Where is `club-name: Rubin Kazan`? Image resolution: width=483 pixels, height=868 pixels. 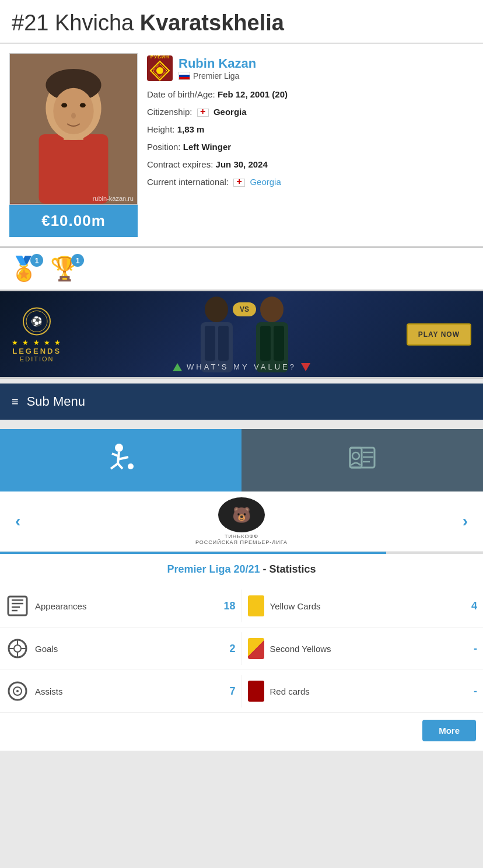 club-name: Rubin Kazan is located at coordinates (217, 64).